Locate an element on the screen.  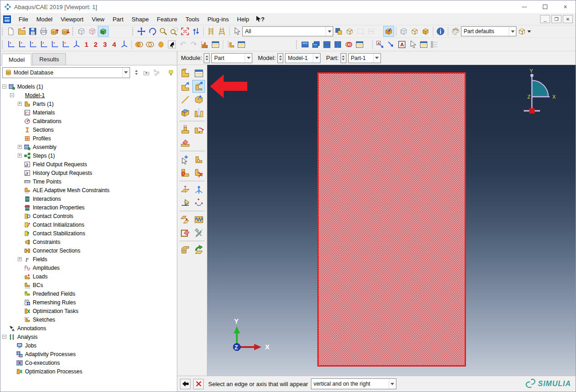
part-manager-button is located at coordinates (199, 73).